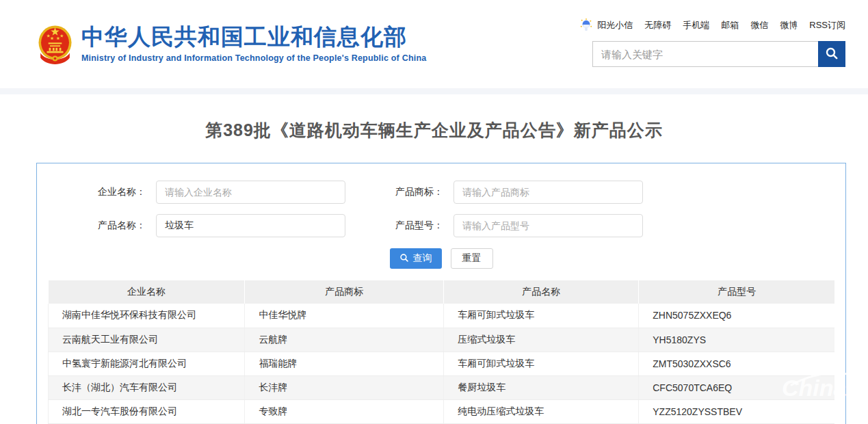 The width and height of the screenshot is (868, 424). Describe the element at coordinates (542, 292) in the screenshot. I see `col-header-product-name: 产品名称` at that location.